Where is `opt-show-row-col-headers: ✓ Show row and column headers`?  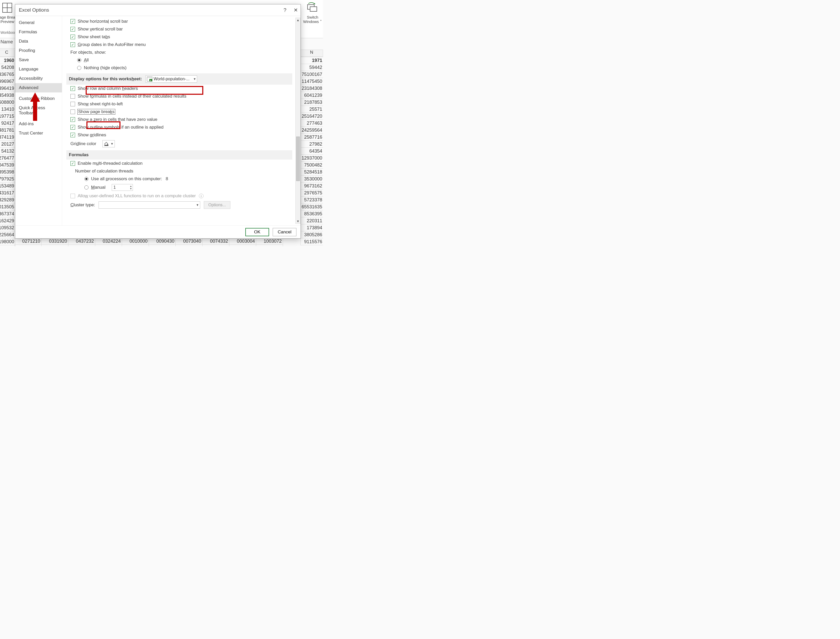 opt-show-row-col-headers: ✓ Show row and column headers is located at coordinates (179, 89).